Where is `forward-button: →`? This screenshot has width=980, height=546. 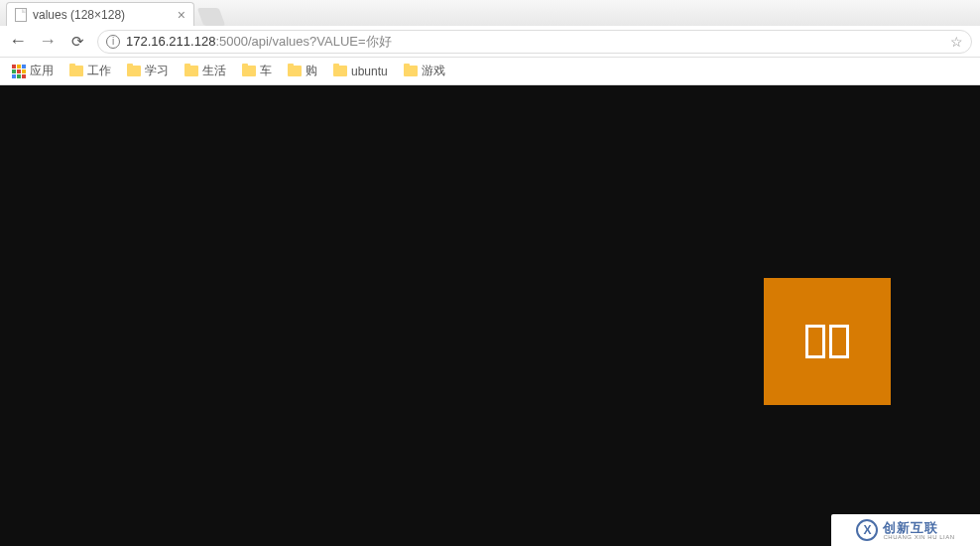 forward-button: → is located at coordinates (48, 42).